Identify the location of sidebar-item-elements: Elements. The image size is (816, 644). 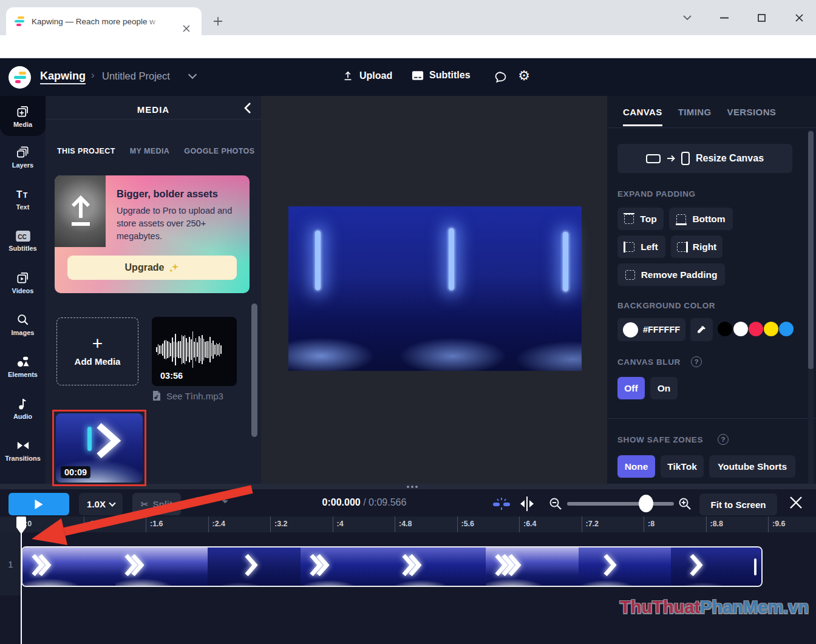
(23, 367).